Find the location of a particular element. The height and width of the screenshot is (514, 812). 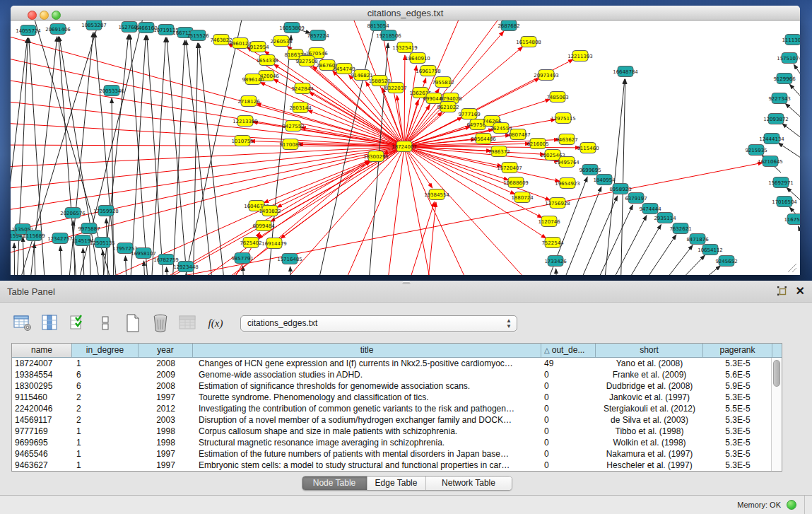

scrollbar-thumb is located at coordinates (777, 373).